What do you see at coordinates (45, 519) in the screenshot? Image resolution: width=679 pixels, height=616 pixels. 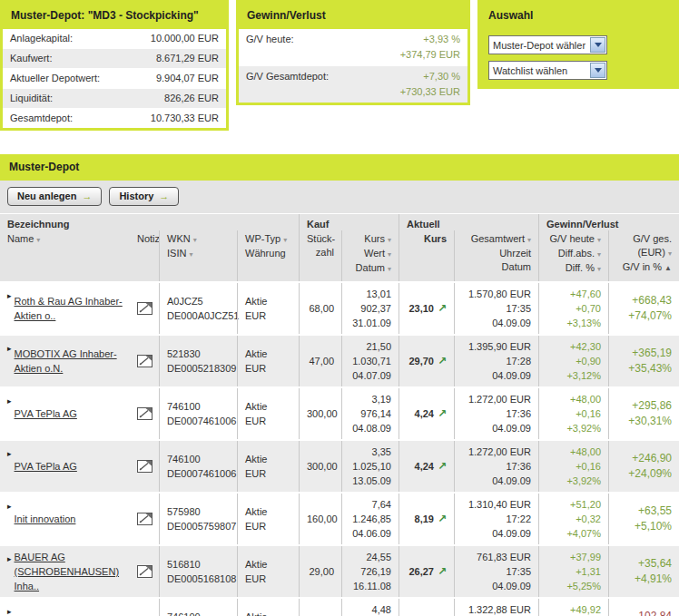 I see `instrument-link: Init innovation` at bounding box center [45, 519].